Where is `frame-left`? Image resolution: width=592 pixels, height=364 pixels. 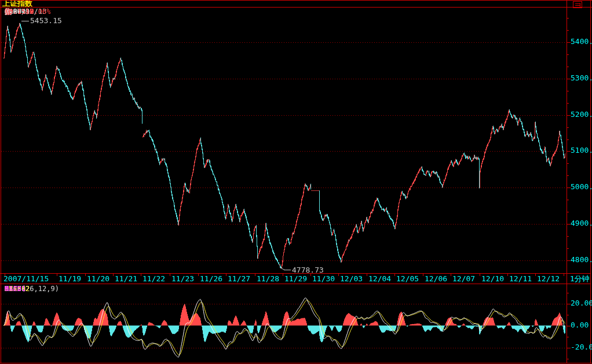
frame-left is located at coordinates (1, 182).